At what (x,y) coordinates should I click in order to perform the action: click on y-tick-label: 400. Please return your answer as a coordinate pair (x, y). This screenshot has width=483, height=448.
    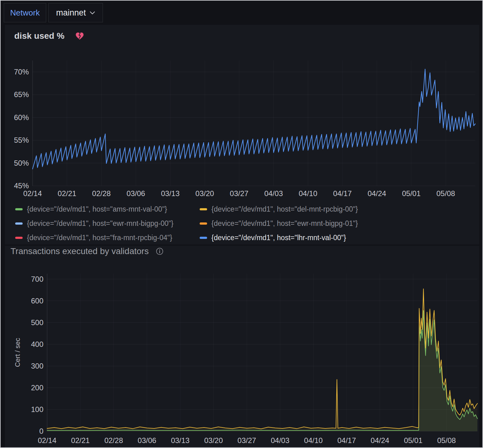
    Looking at the image, I should click on (37, 344).